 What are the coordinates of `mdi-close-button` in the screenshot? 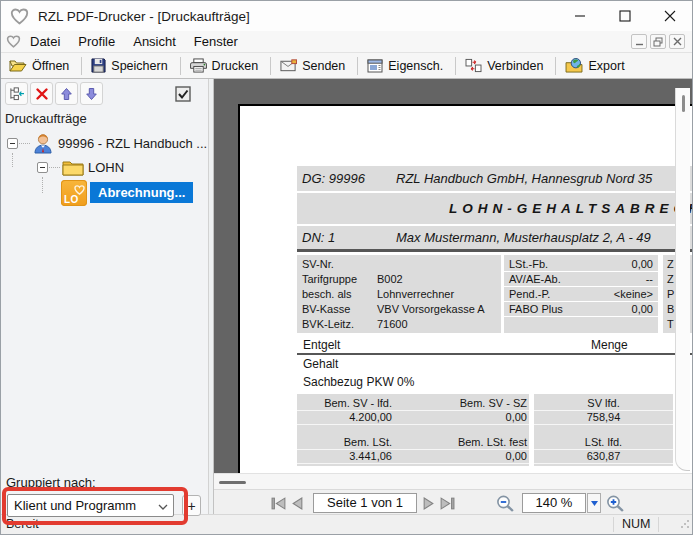 It's located at (677, 42).